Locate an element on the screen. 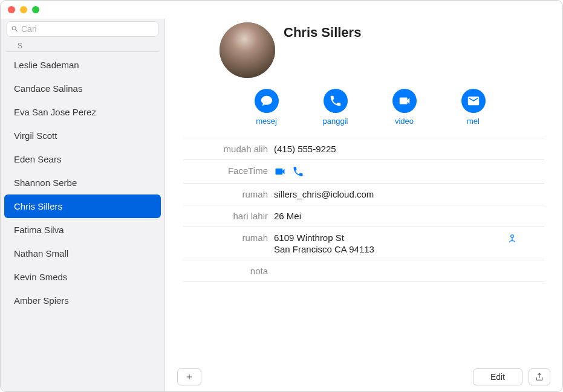 The width and height of the screenshot is (563, 392). section-header: S is located at coordinates (82, 47).